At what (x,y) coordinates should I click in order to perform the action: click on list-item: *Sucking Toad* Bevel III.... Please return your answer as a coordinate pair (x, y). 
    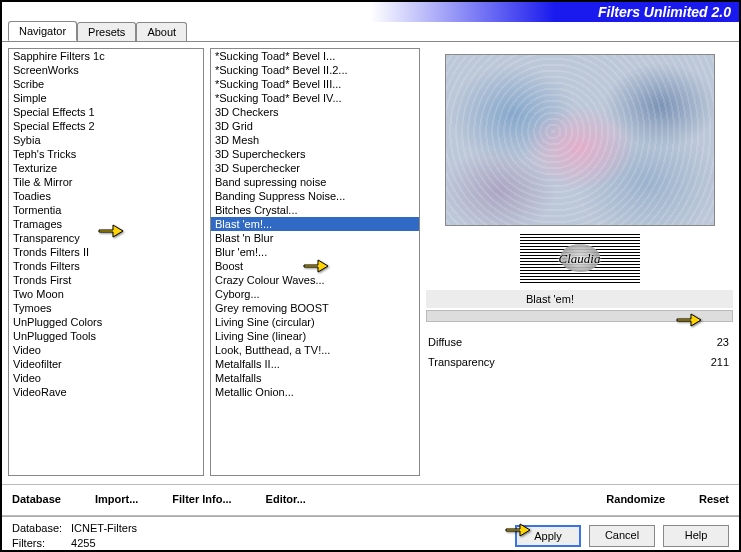
    Looking at the image, I should click on (315, 84).